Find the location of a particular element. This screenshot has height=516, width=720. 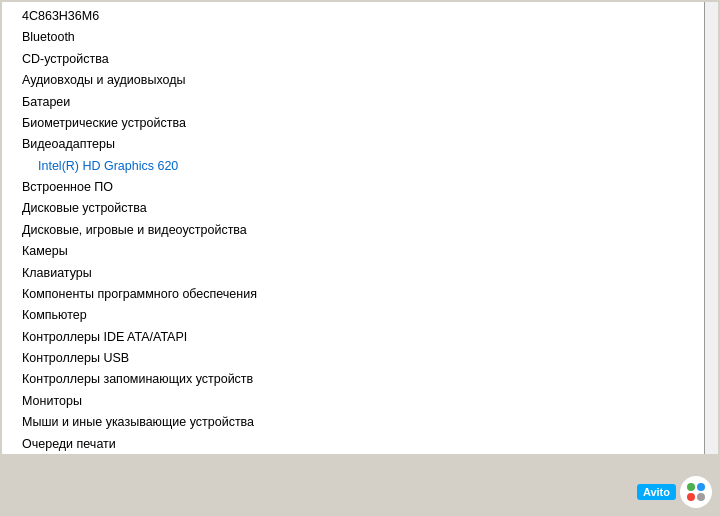

bottom-bar: Avito is located at coordinates (360, 486).